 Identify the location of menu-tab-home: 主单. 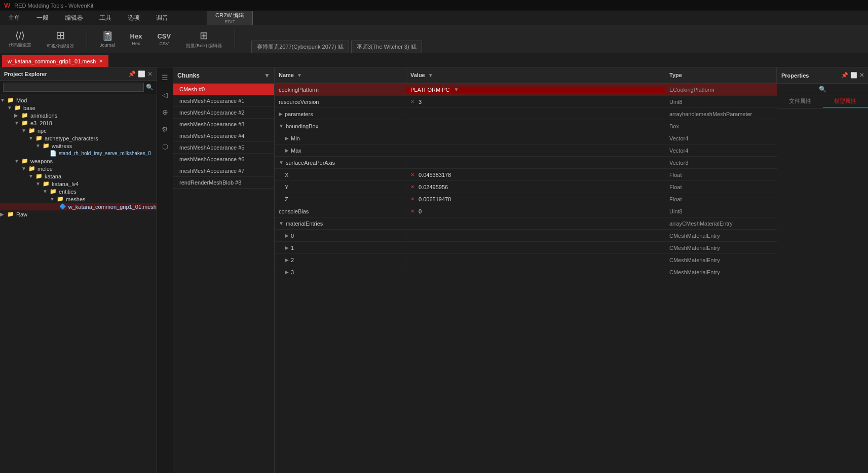
(14, 18).